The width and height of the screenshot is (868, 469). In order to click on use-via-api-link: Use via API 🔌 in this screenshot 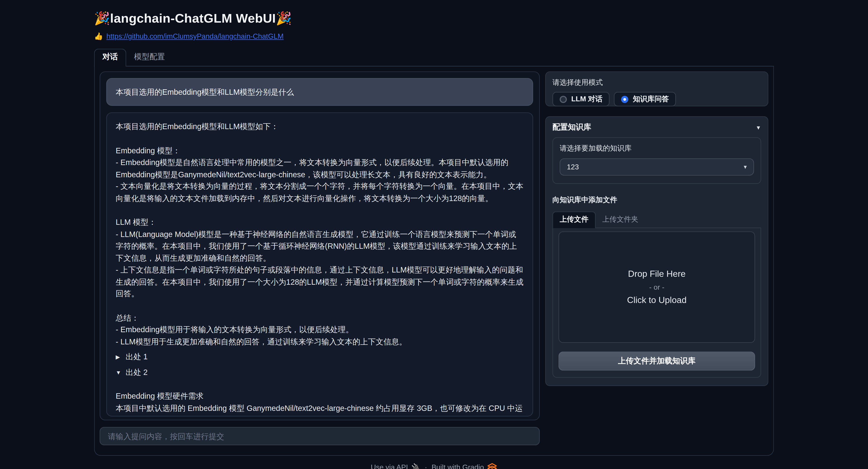, I will do `click(396, 466)`.